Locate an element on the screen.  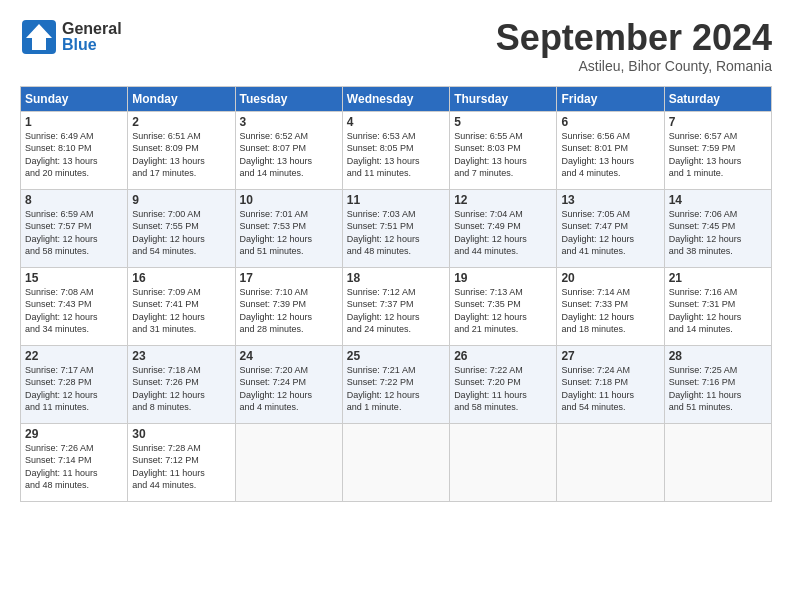
day-number: 3 is located at coordinates (289, 122).